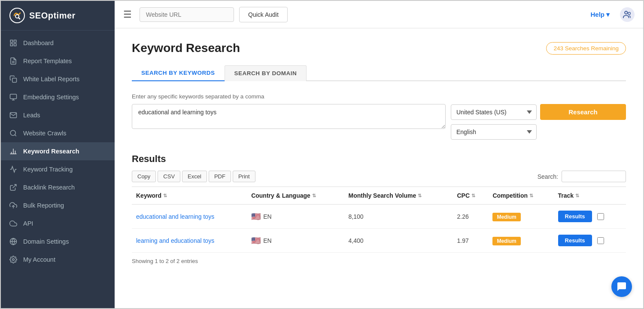 Image resolution: width=644 pixels, height=309 pixels. What do you see at coordinates (295, 241) in the screenshot?
I see `cell-country-1: 🇺🇸 EN` at bounding box center [295, 241].